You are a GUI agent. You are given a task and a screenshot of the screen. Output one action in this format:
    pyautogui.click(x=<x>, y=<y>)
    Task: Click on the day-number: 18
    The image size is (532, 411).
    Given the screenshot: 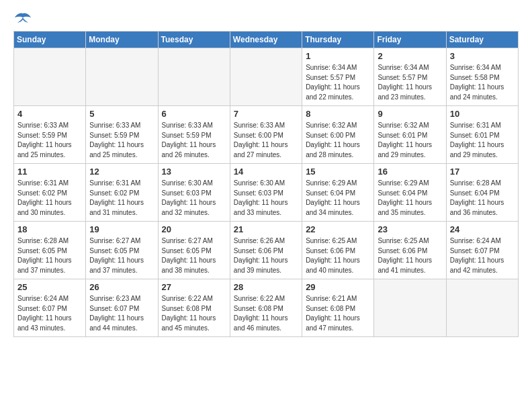 What is the action you would take?
    pyautogui.click(x=50, y=230)
    